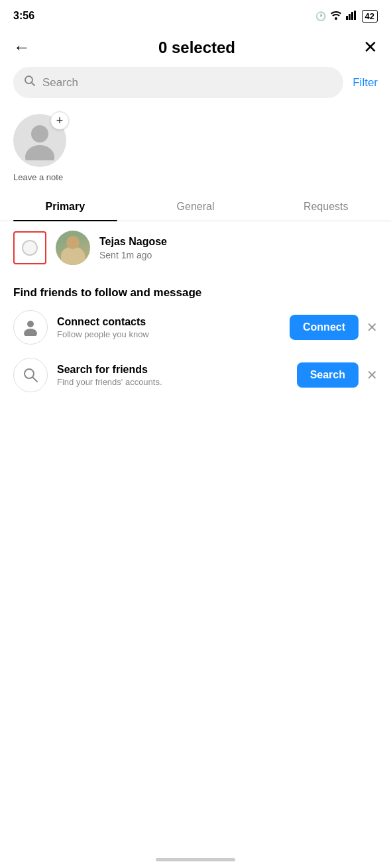 Image resolution: width=391 pixels, height=868 pixels. Describe the element at coordinates (196, 15) in the screenshot. I see `status-bar: 3:56 🕐 42` at that location.